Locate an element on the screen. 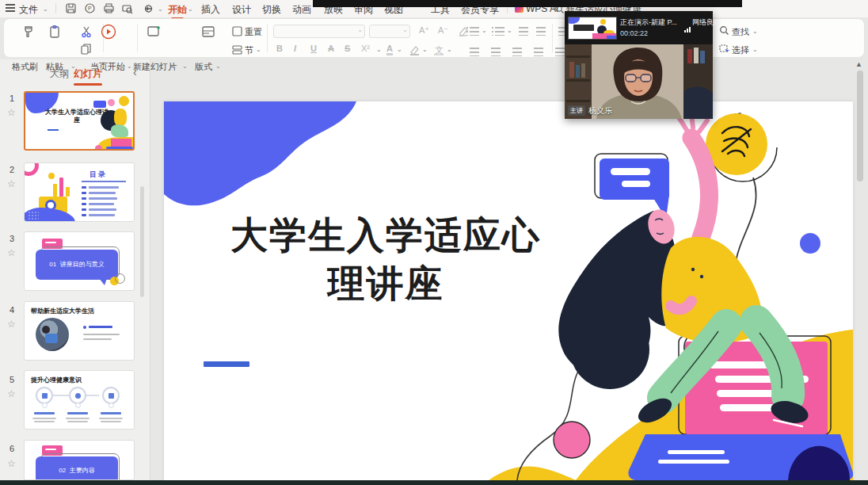  slide-number: 5 is located at coordinates (12, 380).